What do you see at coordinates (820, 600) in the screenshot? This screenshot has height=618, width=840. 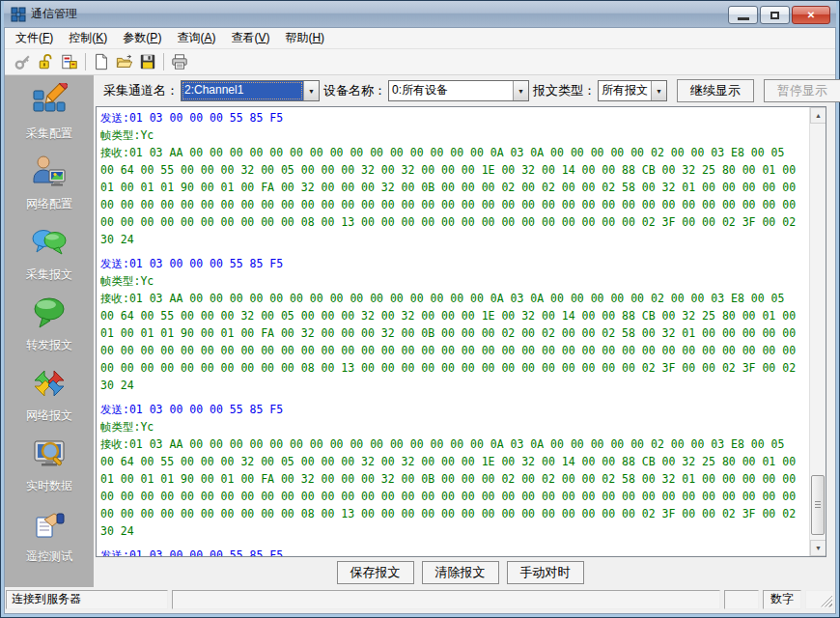 I see `resize-grip` at bounding box center [820, 600].